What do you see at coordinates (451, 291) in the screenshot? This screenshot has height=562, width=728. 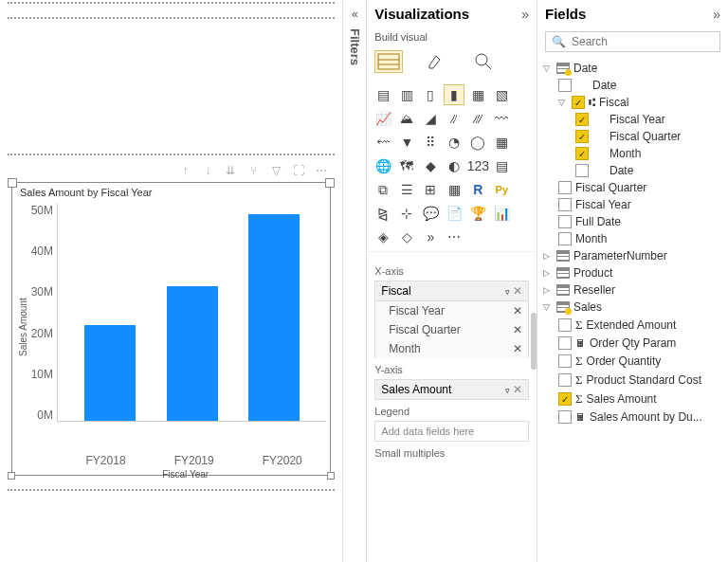 I see `x-axis-field: Fiscal▿ ✕` at bounding box center [451, 291].